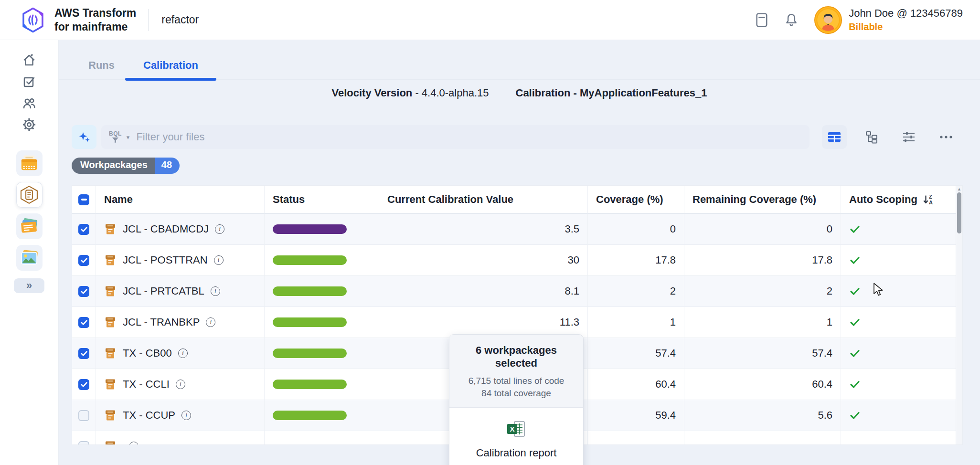 The height and width of the screenshot is (465, 980). I want to click on selection-popover: 6 workpackages selected 6,715 total line…, so click(516, 400).